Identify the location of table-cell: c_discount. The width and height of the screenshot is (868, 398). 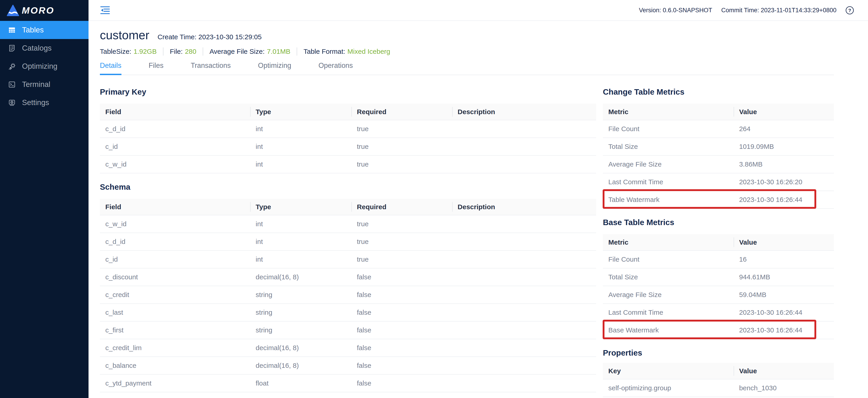
(175, 277).